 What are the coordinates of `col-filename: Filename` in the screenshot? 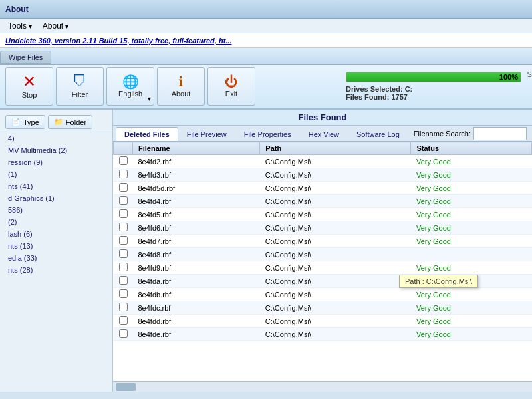 It's located at (197, 149).